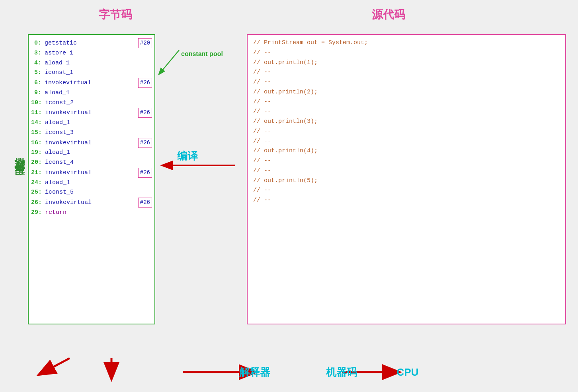 The image size is (578, 392). Describe the element at coordinates (199, 195) in the screenshot. I see `middle-area: constant pool 编译` at that location.